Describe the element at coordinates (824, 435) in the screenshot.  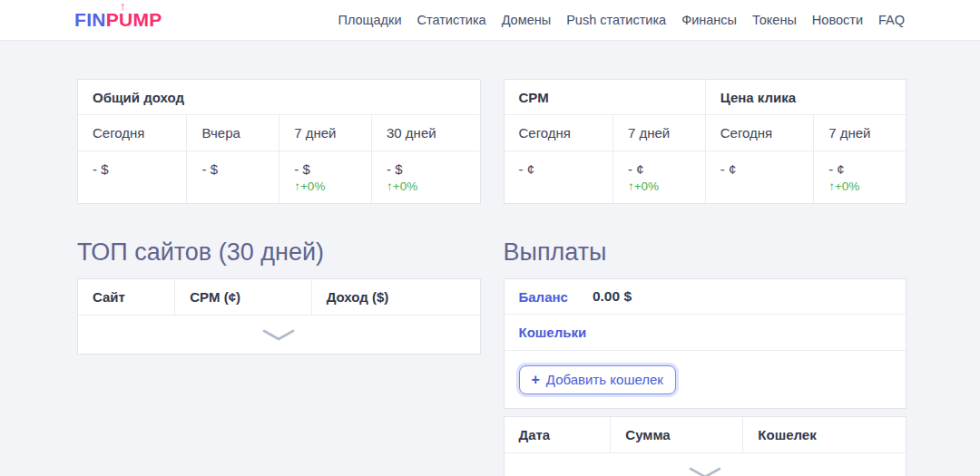
I see `payouts-col-wallet: Кошелек` at that location.